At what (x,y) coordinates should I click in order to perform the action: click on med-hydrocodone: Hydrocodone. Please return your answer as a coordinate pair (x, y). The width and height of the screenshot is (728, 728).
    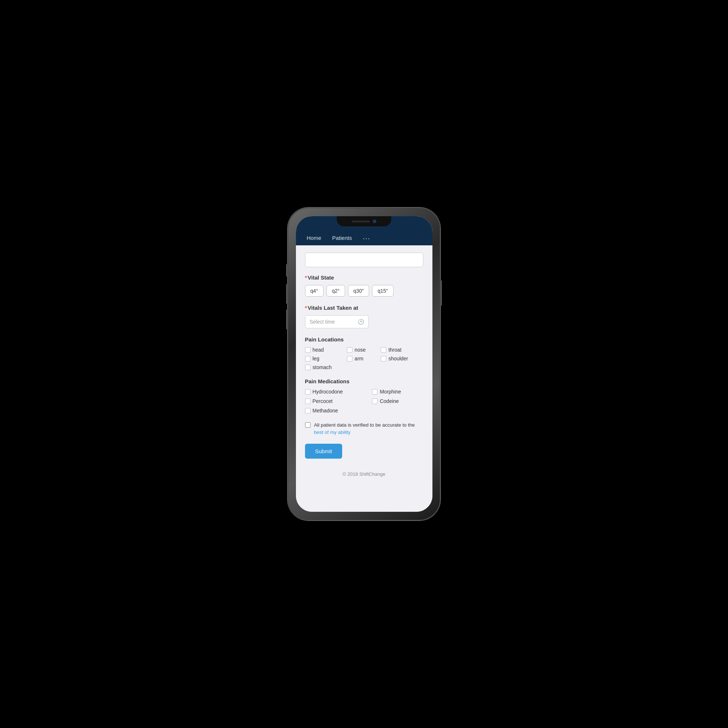
    Looking at the image, I should click on (335, 392).